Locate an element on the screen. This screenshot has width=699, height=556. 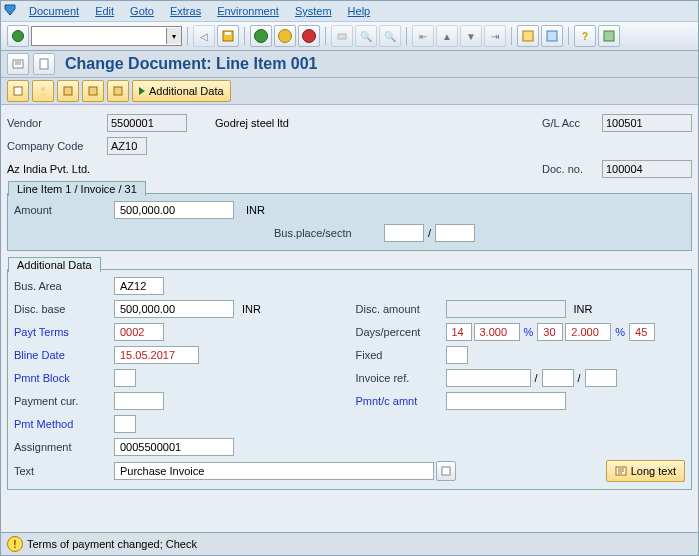
vendor-name: Godrej steel ltd is located at coordinates (252, 123).